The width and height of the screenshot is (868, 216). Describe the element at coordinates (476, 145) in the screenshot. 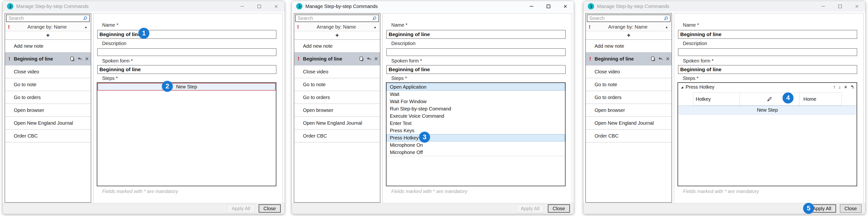

I see `step-type-option: Microphone On` at that location.